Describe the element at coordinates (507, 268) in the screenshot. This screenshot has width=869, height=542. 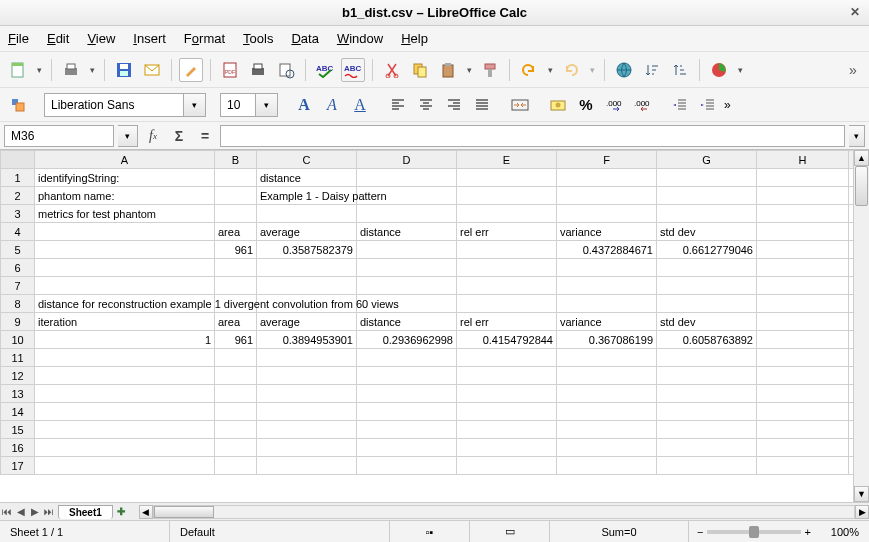
I see `cell-E6` at that location.